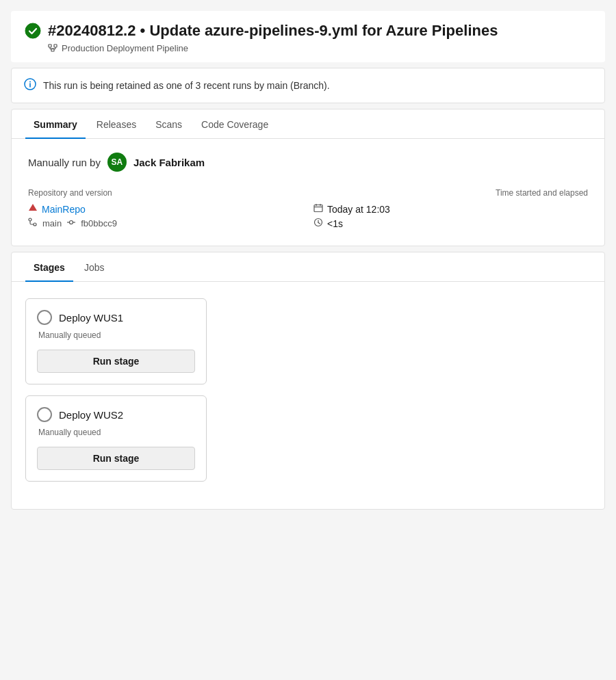 This screenshot has height=680, width=616. What do you see at coordinates (308, 162) in the screenshot?
I see `run-info-row: Manually run by SA Jack Fabrikam` at bounding box center [308, 162].